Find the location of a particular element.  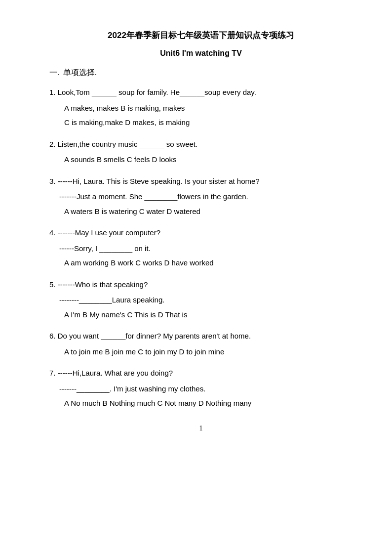

question-5-options-1: A I'm B My name's C This is D That is is located at coordinates (201, 315).